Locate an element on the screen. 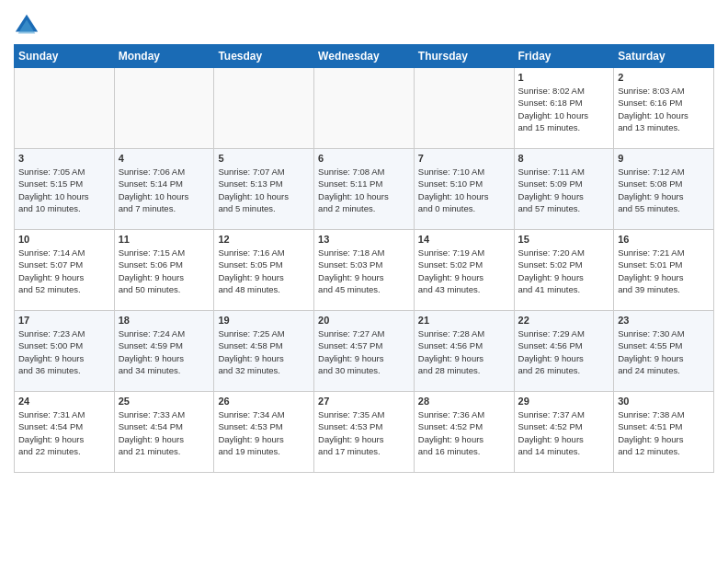 This screenshot has height=563, width=728. day-info: Sunrise: 7:38 AMSunset: 4:51 PMDaylight:… is located at coordinates (664, 432).